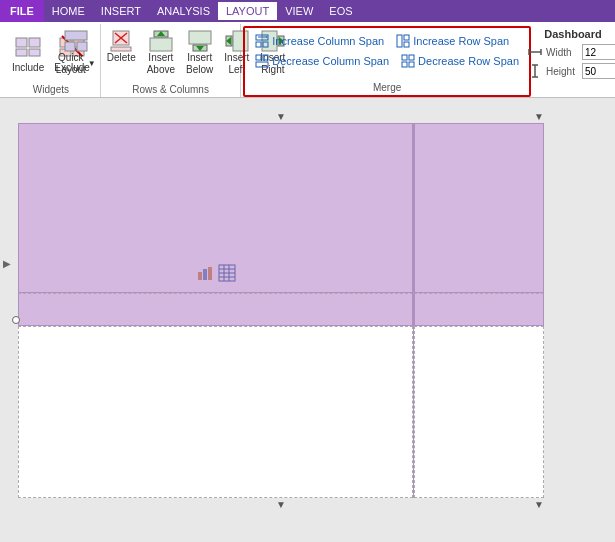 The height and width of the screenshot is (542, 615). What do you see at coordinates (262, 41) in the screenshot?
I see `increase-col-span-icon` at bounding box center [262, 41].